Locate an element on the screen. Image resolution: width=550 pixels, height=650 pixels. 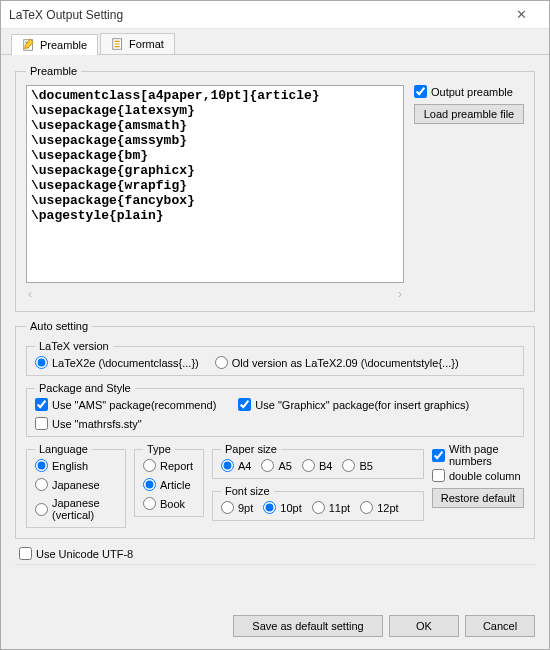
preamble-icon is located at coordinates (29, 45).